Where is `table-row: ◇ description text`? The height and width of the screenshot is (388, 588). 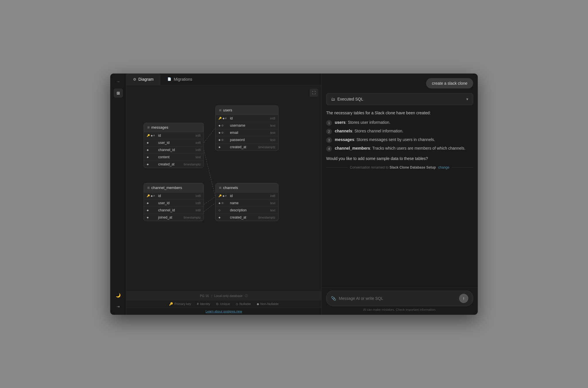 table-row: ◇ description text is located at coordinates (247, 210).